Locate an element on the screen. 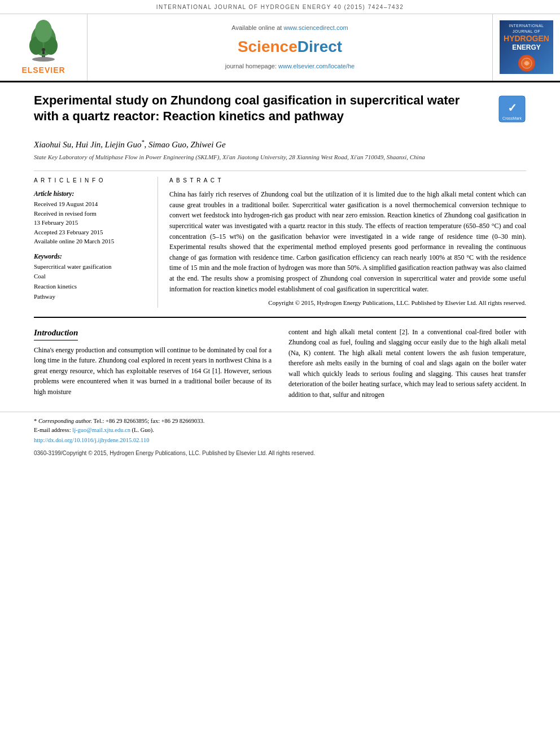 The image size is (560, 747). available-online-date: Available online 20 March 2015 is located at coordinates (90, 242).